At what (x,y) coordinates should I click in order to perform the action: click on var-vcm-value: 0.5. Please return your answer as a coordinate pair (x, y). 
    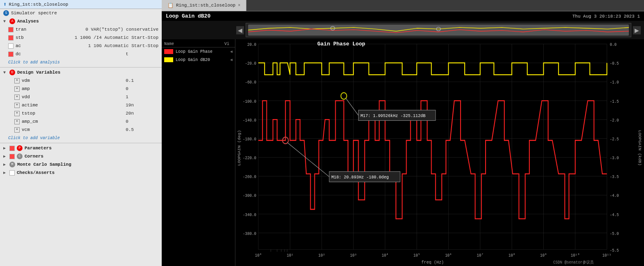
    Looking at the image, I should click on (142, 130).